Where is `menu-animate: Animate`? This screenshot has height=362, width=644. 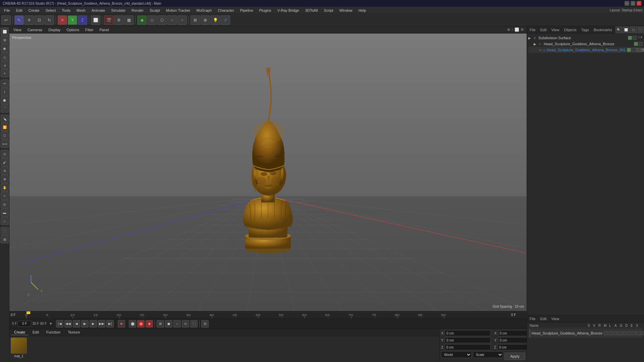 menu-animate: Animate is located at coordinates (98, 10).